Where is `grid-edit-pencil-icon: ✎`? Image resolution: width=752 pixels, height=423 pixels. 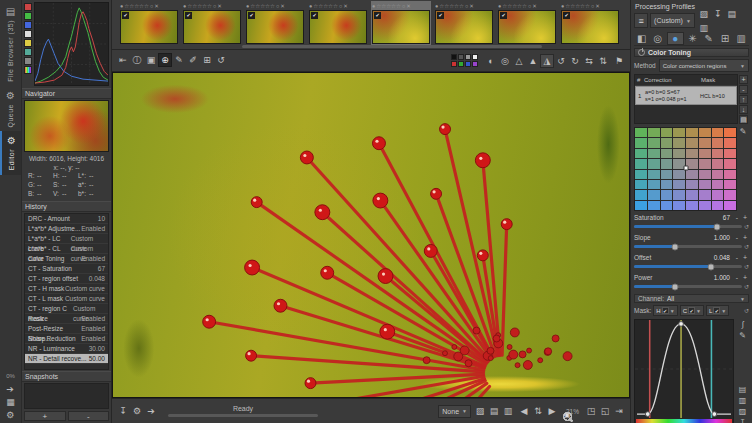
grid-edit-pencil-icon: ✎ is located at coordinates (744, 132).